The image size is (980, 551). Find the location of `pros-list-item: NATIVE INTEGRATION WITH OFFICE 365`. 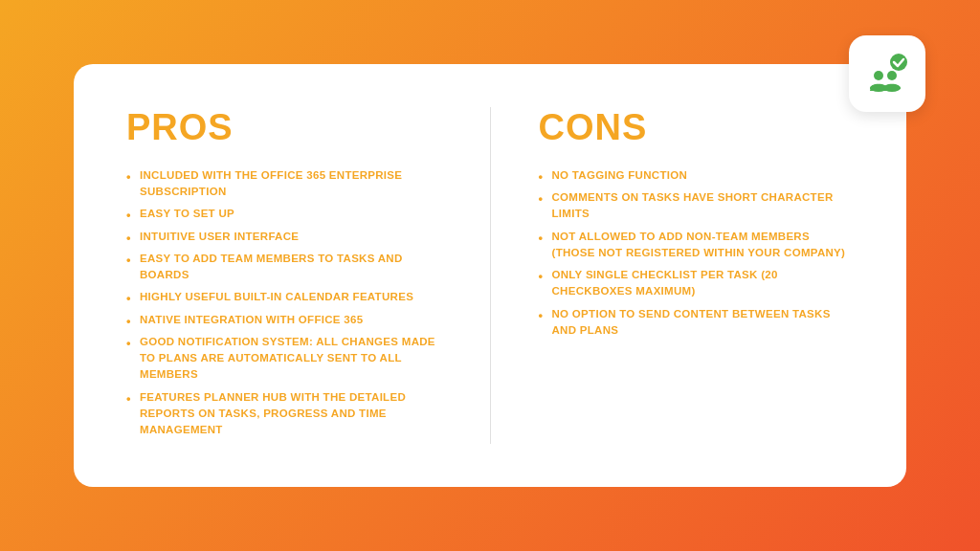

pros-list-item: NATIVE INTEGRATION WITH OFFICE 365 is located at coordinates (284, 320).